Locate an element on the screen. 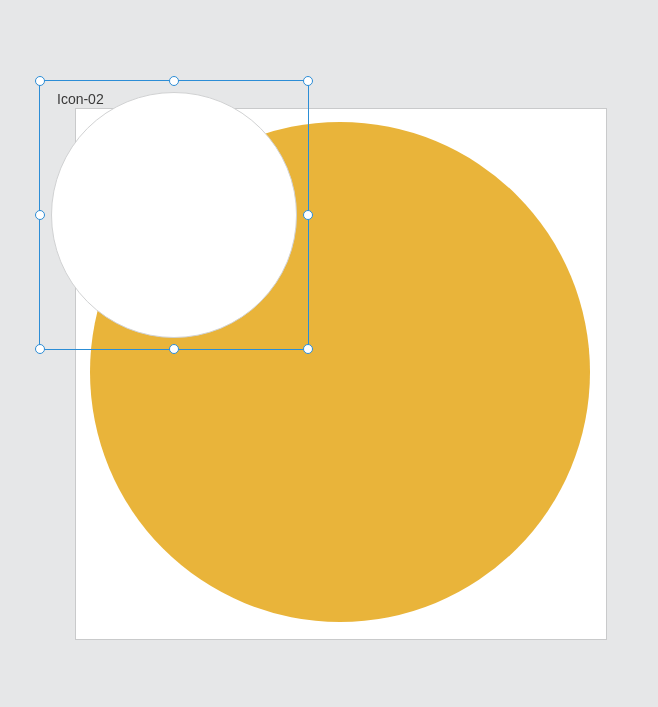 The width and height of the screenshot is (658, 707). resize-handle-n is located at coordinates (174, 81).